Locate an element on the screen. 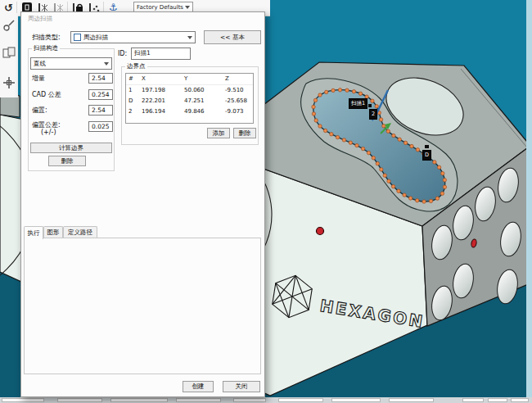 Image resolution: width=532 pixels, height=403 pixels. status-bar is located at coordinates (266, 400).